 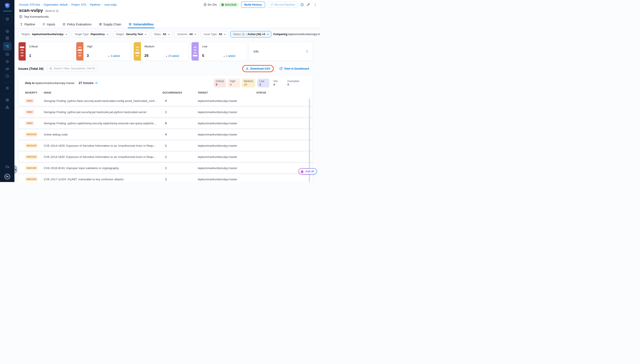 I want to click on severity-card-critical: Critical 1, so click(x=46, y=52).